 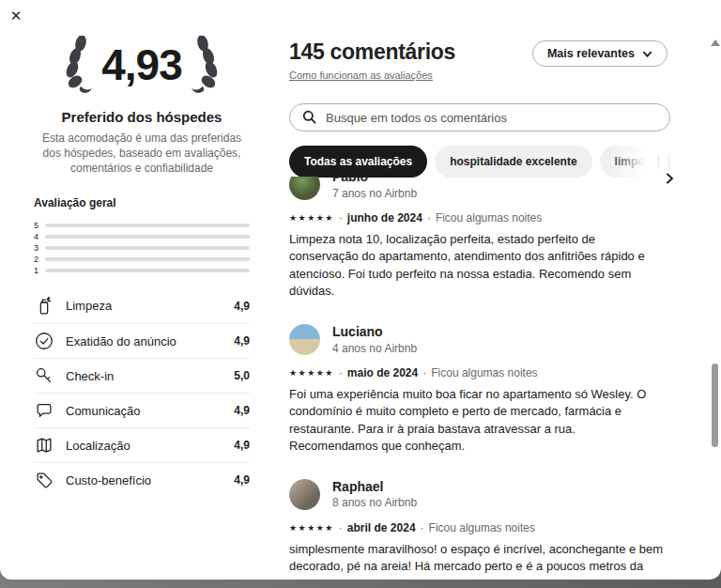 I want to click on category-label: Custo-benefício, so click(x=150, y=481).